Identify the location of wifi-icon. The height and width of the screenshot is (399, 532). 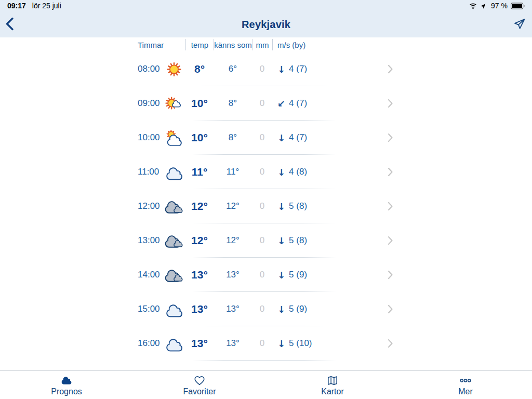
(473, 6).